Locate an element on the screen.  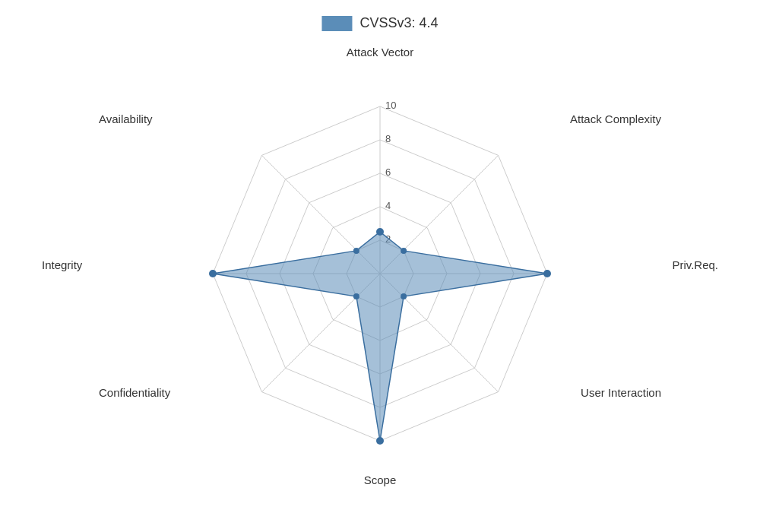
scale-4: 4 is located at coordinates (388, 205).